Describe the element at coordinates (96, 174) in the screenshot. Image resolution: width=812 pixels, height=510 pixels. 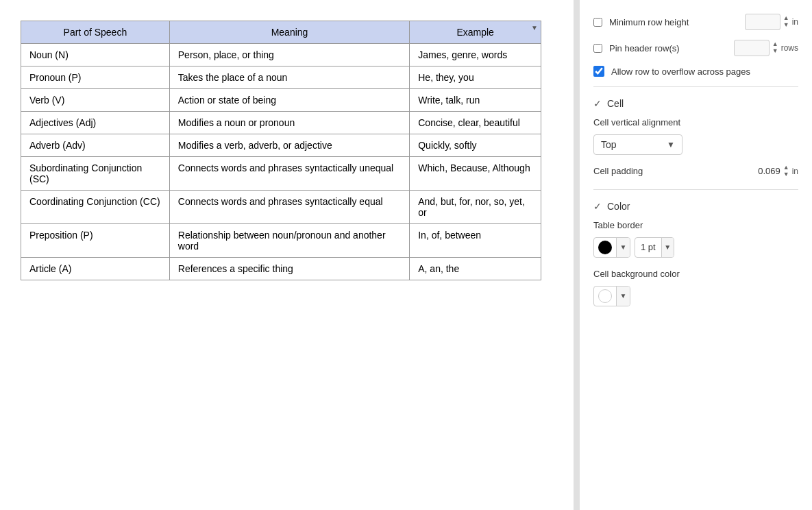
I see `table-cell-pos: Subordinating Conjunction (SC)` at that location.